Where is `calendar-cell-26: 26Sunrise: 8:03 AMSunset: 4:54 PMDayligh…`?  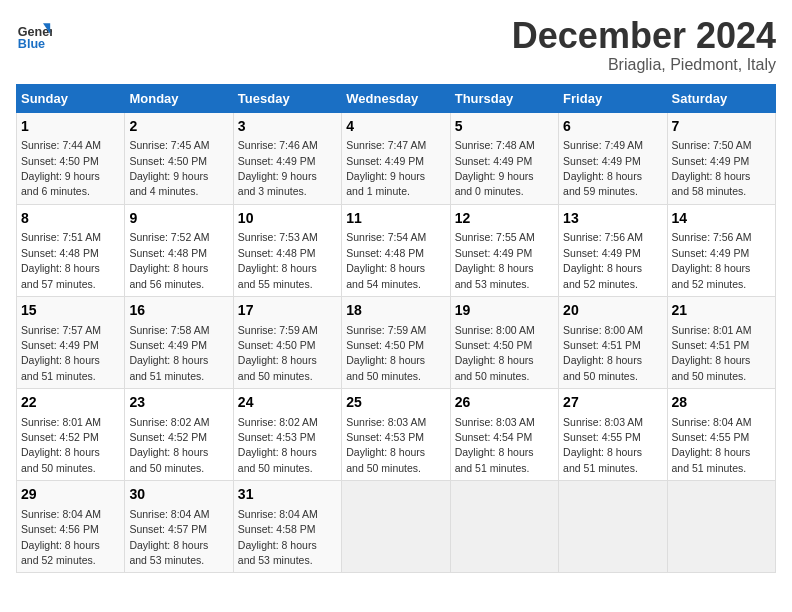 calendar-cell-26: 26Sunrise: 8:03 AMSunset: 4:54 PMDayligh… is located at coordinates (504, 435).